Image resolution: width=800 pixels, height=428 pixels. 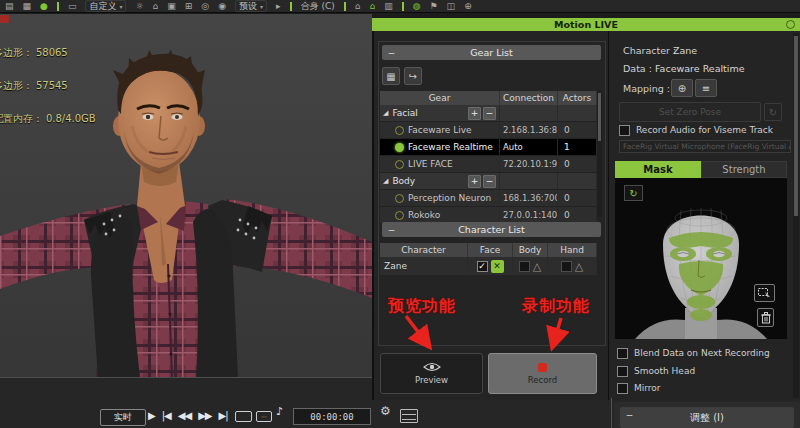 What do you see at coordinates (766, 318) in the screenshot?
I see `trash-icon` at bounding box center [766, 318].